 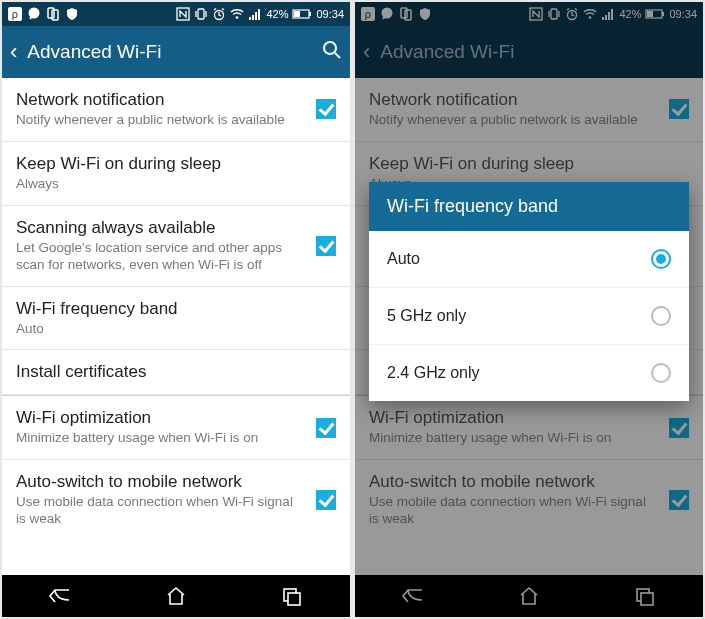 I want to click on dialog-option-5ghz: 5 GHz only, so click(x=529, y=316).